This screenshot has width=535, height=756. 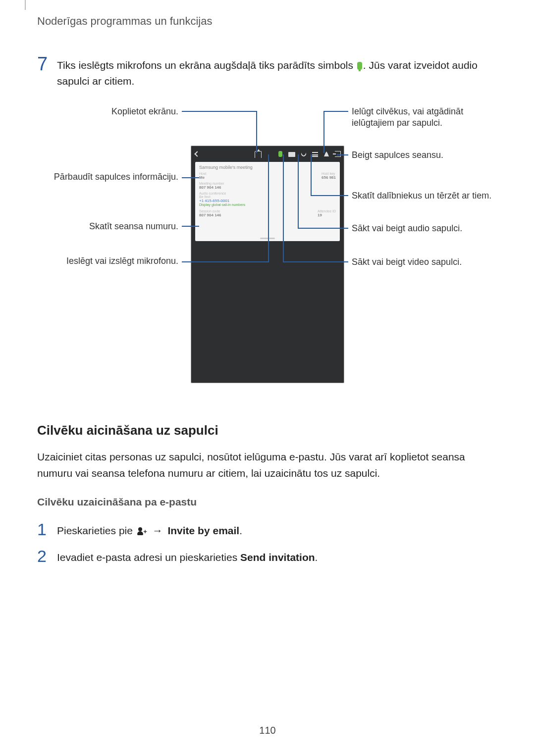 What do you see at coordinates (360, 66) in the screenshot?
I see `mic-icon` at bounding box center [360, 66].